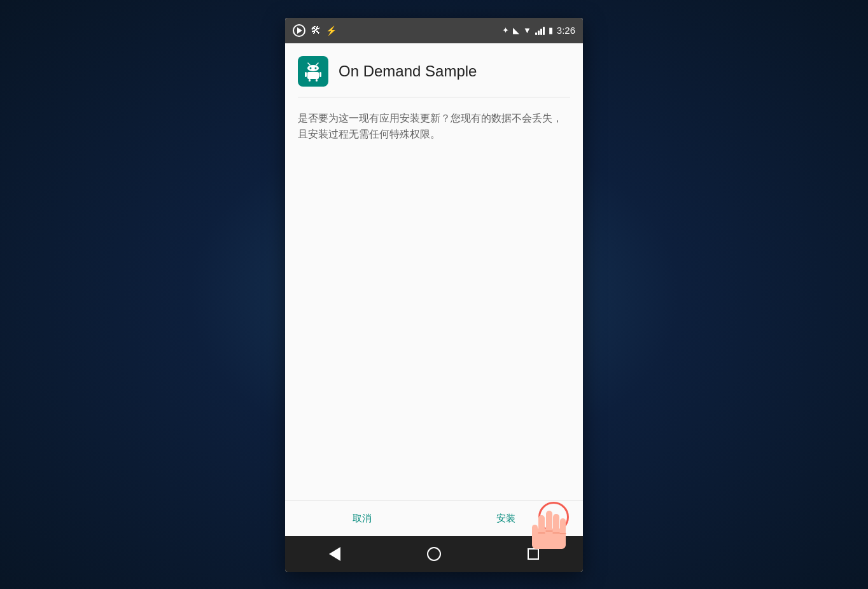 This screenshot has height=589, width=868. I want to click on hand-cursor-icon, so click(551, 530).